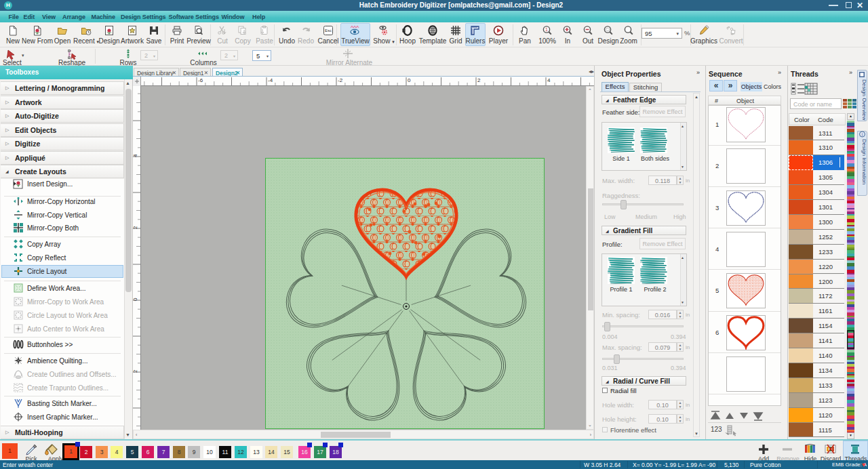 Image resolution: width=868 pixels, height=469 pixels. I want to click on svg-text: Design Information, so click(864, 161).